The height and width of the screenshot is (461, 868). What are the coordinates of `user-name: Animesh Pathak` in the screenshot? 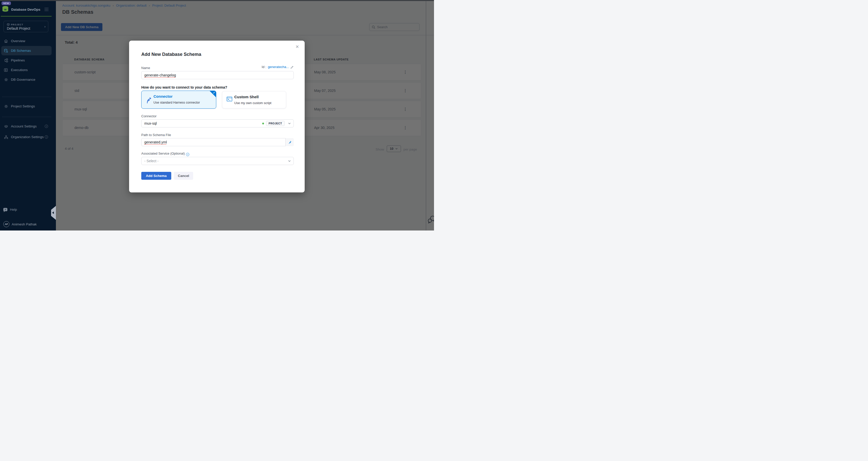 It's located at (24, 224).